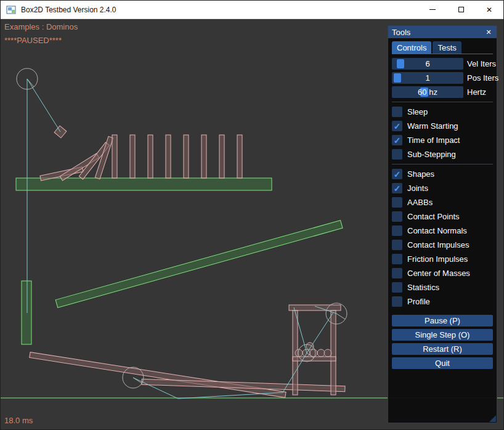 Image resolution: width=504 pixels, height=430 pixels. I want to click on vertical-plank, so click(26, 313).